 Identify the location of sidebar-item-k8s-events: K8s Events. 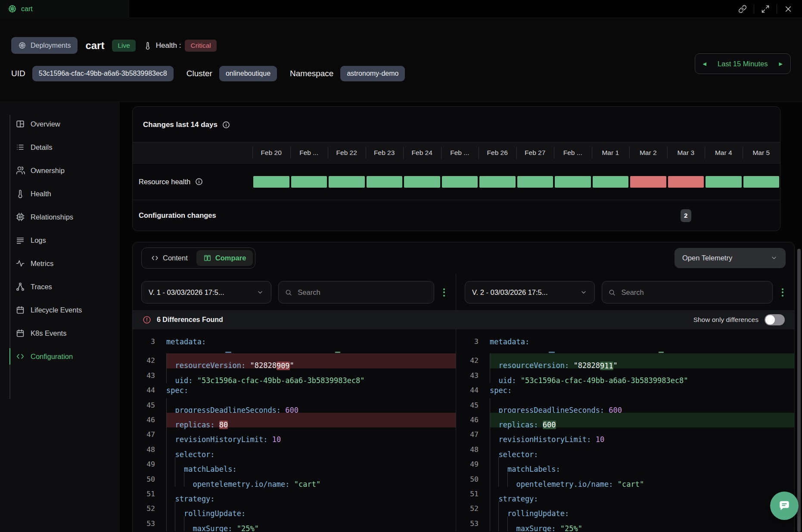
(60, 333).